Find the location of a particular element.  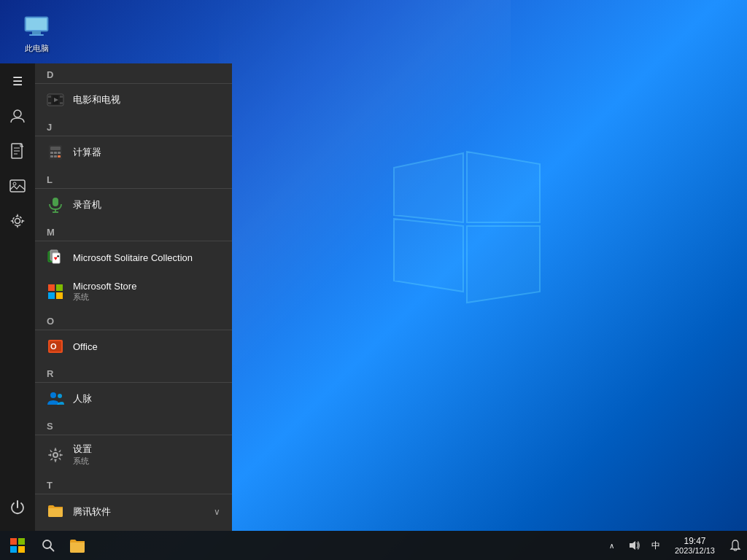

desktop-icon-area: 此电脑 is located at coordinates (36, 32).